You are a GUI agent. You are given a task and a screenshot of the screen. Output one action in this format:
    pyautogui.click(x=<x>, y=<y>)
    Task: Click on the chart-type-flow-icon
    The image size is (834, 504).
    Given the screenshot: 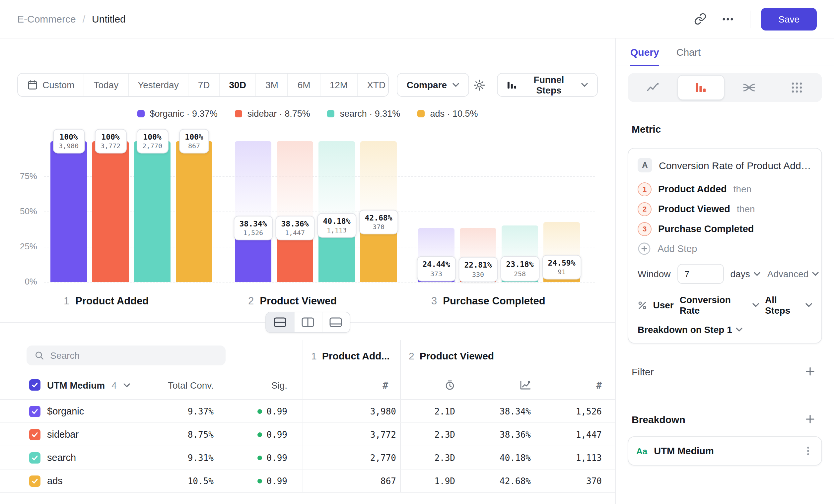 What is the action you would take?
    pyautogui.click(x=749, y=88)
    